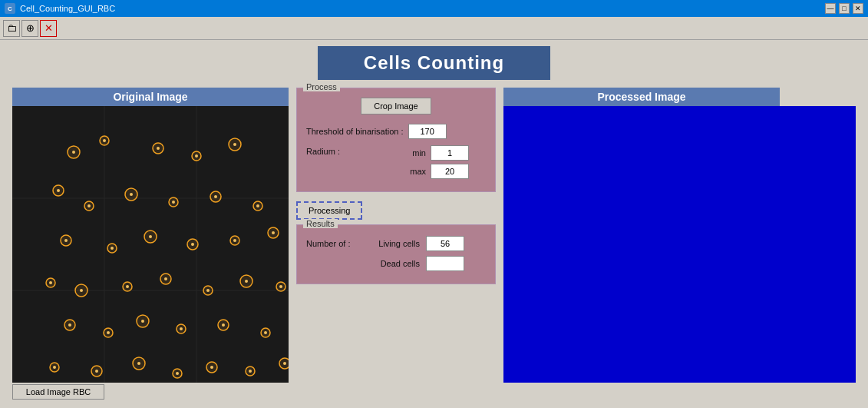 Image resolution: width=868 pixels, height=408 pixels. Describe the element at coordinates (396, 131) in the screenshot. I see `threshold-row: Threshold of binarisation :` at that location.